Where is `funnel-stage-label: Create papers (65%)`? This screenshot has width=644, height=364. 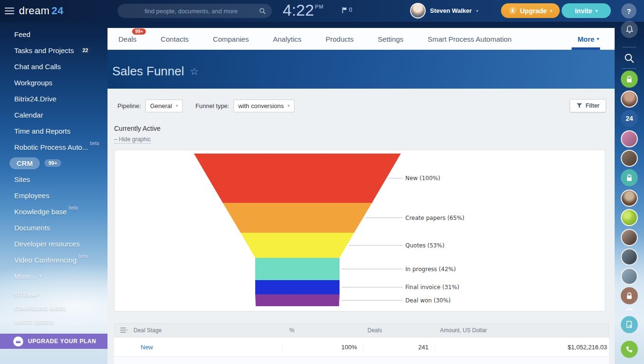 funnel-stage-label: Create papers (65%) is located at coordinates (435, 218).